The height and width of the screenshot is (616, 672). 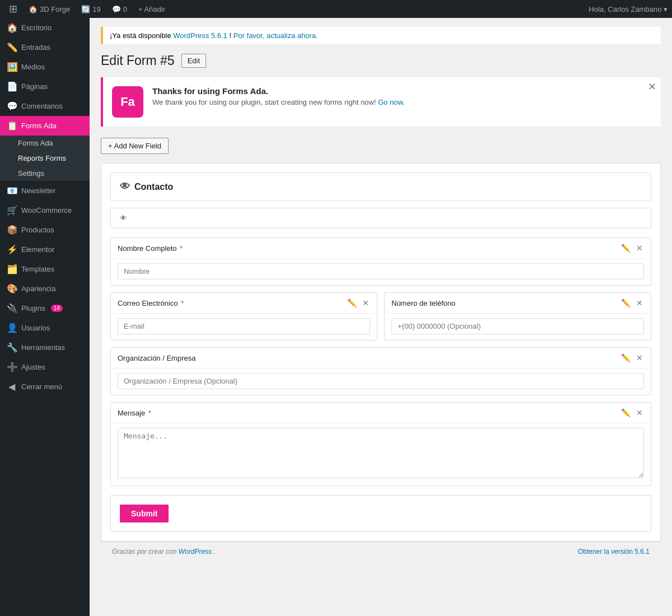 What do you see at coordinates (45, 47) in the screenshot?
I see `sidebar-item-entradas: ✏️ Entradas` at bounding box center [45, 47].